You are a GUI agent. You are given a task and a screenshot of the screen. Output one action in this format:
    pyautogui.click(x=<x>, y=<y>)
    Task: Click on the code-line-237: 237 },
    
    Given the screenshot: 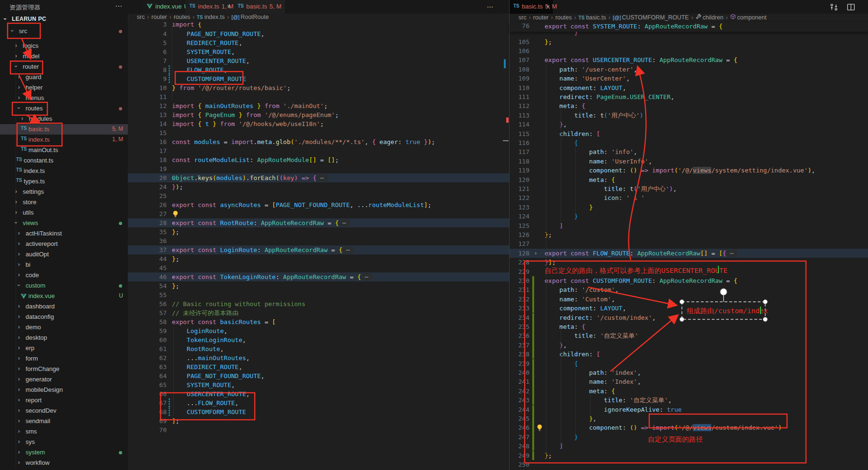 What is the action you would take?
    pyautogui.click(x=689, y=345)
    